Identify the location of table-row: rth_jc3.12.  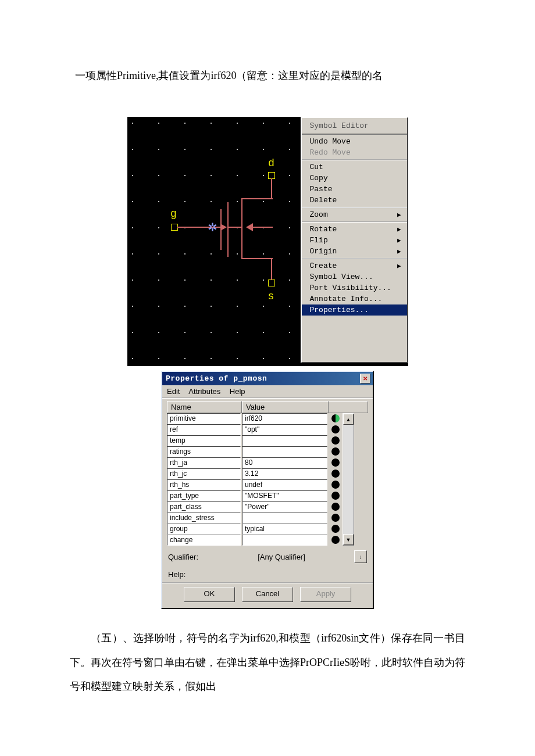
(248, 474).